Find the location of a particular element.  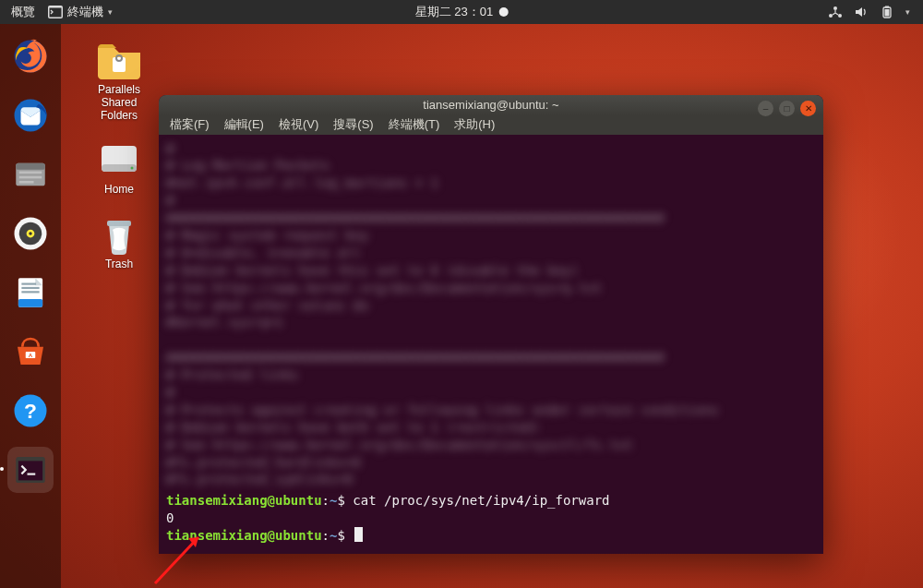

terminal-output: 0 is located at coordinates (491, 519).